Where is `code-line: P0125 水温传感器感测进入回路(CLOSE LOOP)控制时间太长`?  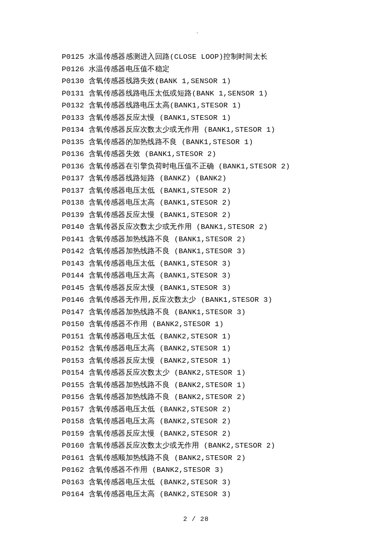 code-line: P0125 水温传感器感测进入回路(CLOSE LOOP)控制时间太长 is located at coordinates (196, 57).